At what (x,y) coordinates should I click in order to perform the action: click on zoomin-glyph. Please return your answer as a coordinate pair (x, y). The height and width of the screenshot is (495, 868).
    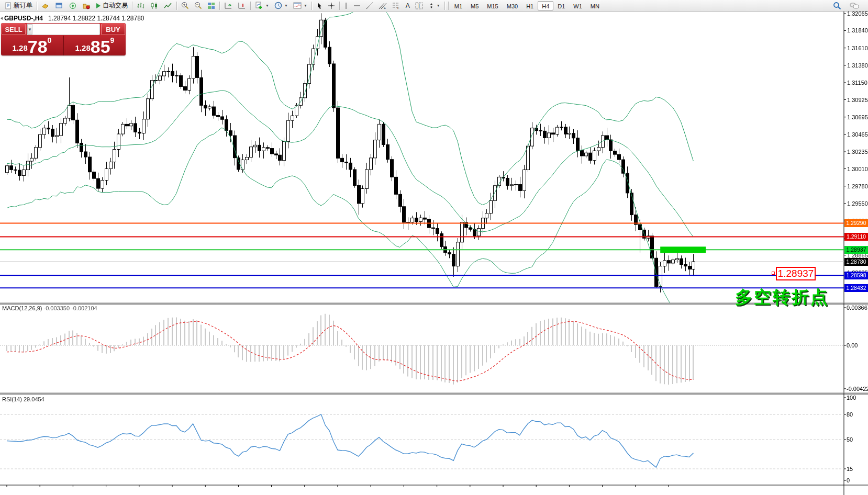
    Looking at the image, I should click on (185, 5).